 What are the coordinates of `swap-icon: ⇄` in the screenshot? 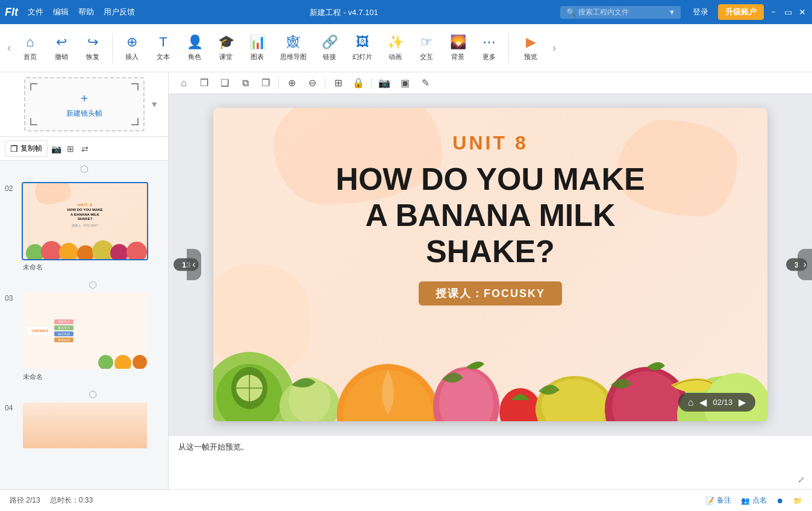 It's located at (85, 149).